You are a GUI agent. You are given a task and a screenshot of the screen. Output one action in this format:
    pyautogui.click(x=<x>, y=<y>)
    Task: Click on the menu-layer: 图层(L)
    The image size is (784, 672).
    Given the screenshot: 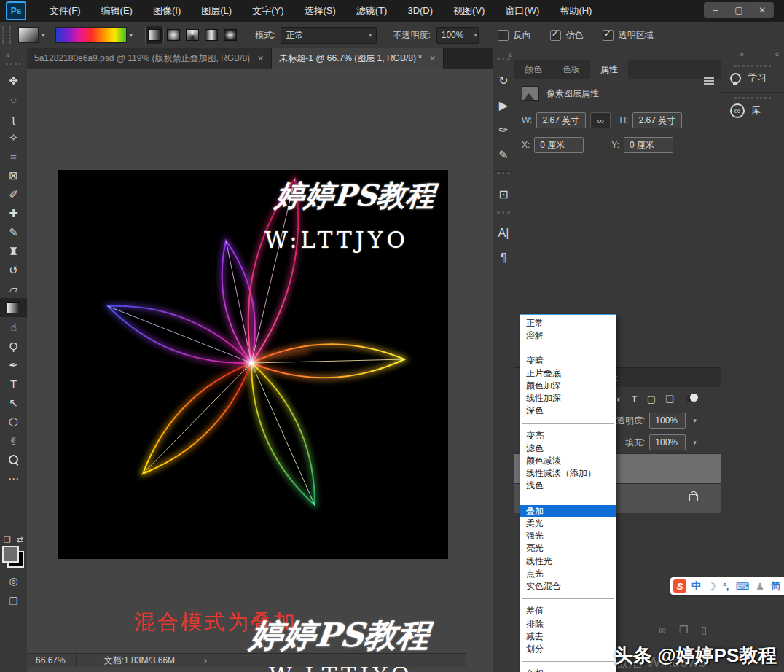 What is the action you would take?
    pyautogui.click(x=216, y=11)
    